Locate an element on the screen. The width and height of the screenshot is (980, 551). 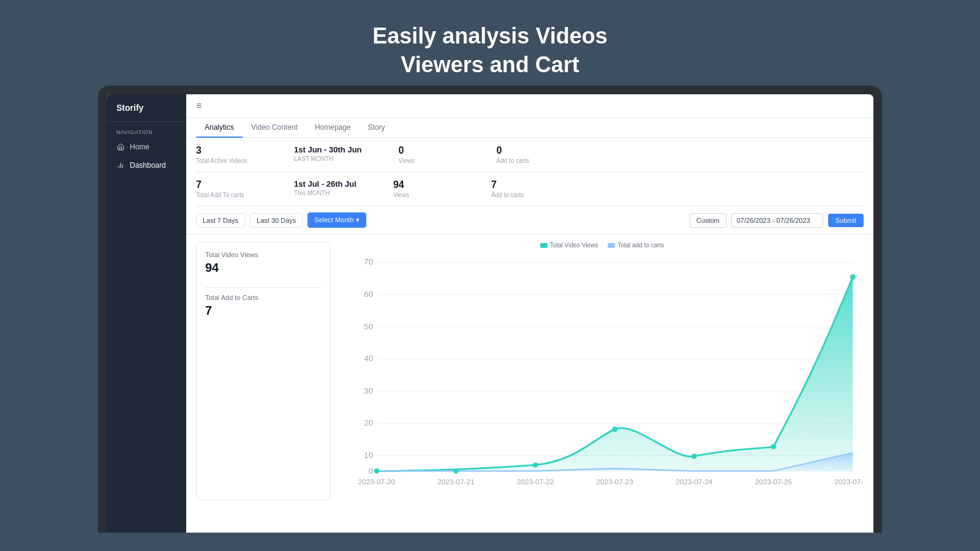
legend-views-label: Total Video Views is located at coordinates (575, 245).